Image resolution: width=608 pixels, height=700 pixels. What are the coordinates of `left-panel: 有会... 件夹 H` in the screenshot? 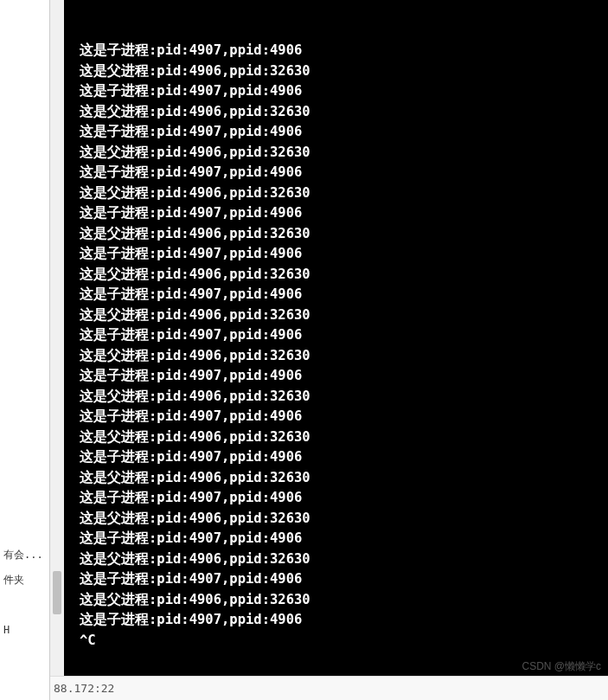 It's located at (25, 350).